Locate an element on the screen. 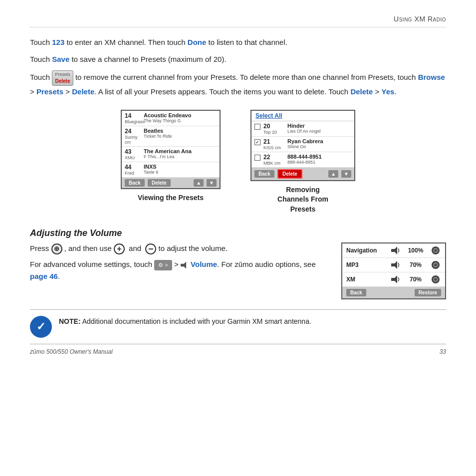 The width and height of the screenshot is (476, 476). line3-mid2: . A list of all your Presets appears. To… is located at coordinates (223, 92).